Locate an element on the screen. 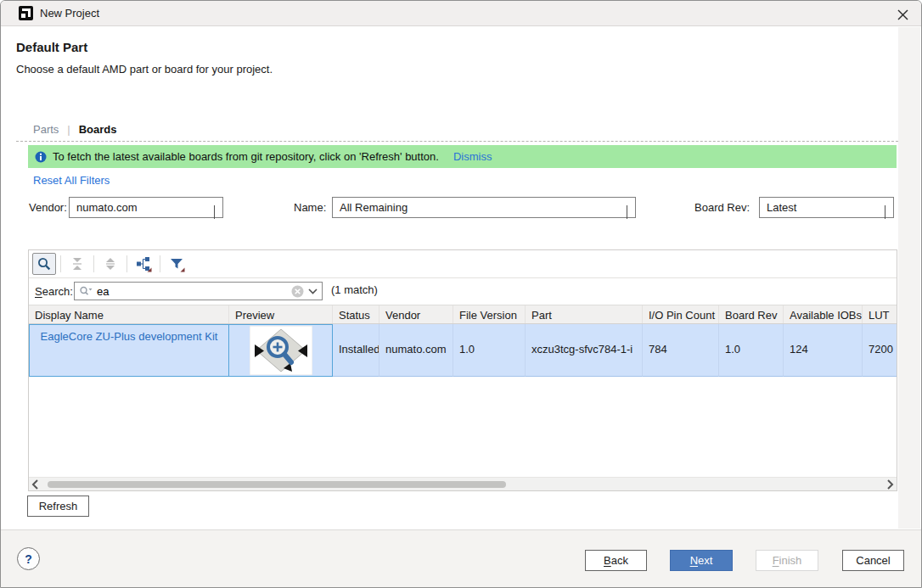  expand-all-icon is located at coordinates (110, 264).